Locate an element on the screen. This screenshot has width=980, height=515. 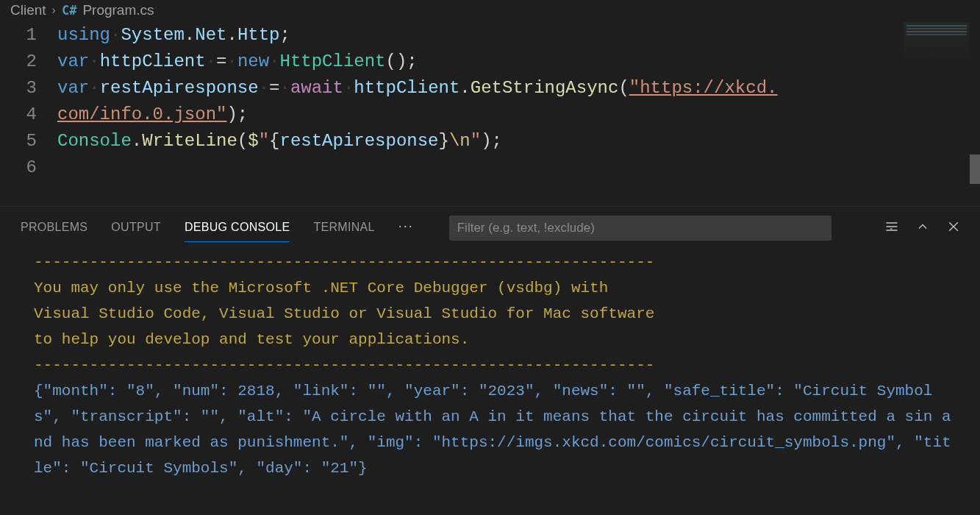
token-keyword: using is located at coordinates (84, 35).